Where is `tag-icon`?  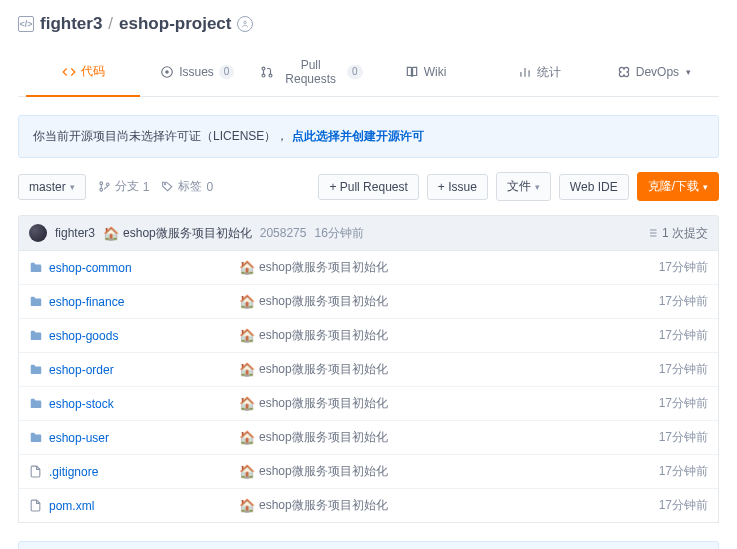
tag-icon is located at coordinates (168, 186).